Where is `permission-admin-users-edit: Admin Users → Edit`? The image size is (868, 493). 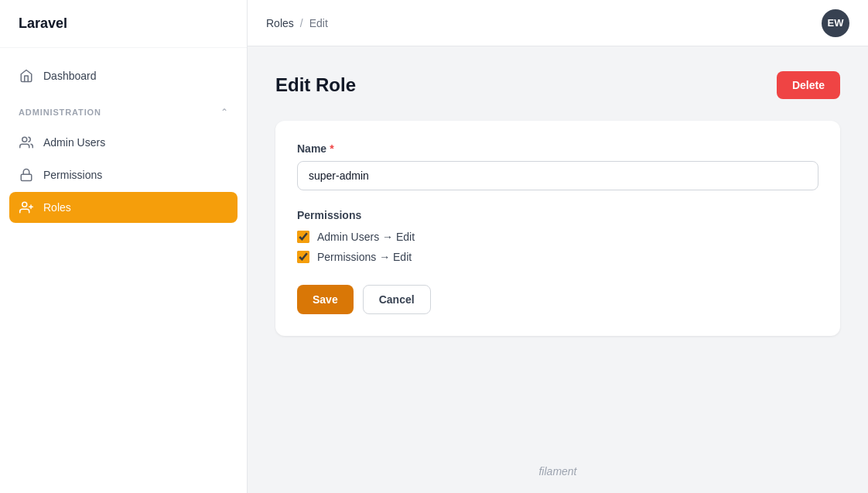 permission-admin-users-edit: Admin Users → Edit is located at coordinates (558, 237).